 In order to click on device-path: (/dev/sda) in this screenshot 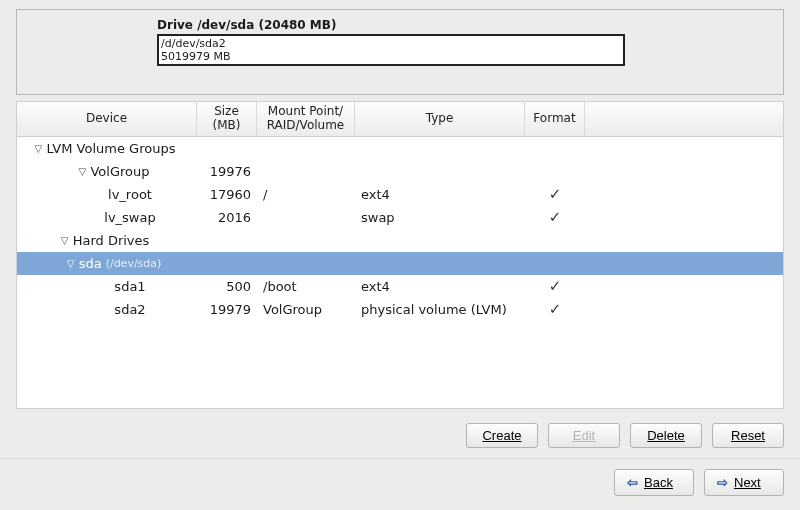, I will do `click(134, 264)`.